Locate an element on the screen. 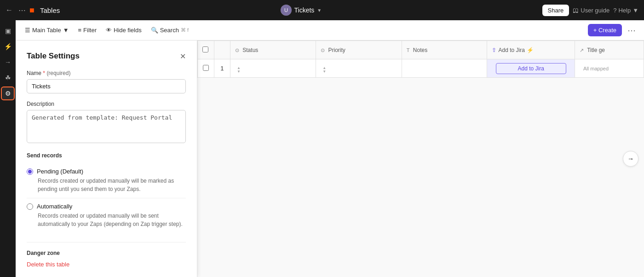 Image resolution: width=644 pixels, height=277 pixels. td-title-gen: All mapped is located at coordinates (610, 69).